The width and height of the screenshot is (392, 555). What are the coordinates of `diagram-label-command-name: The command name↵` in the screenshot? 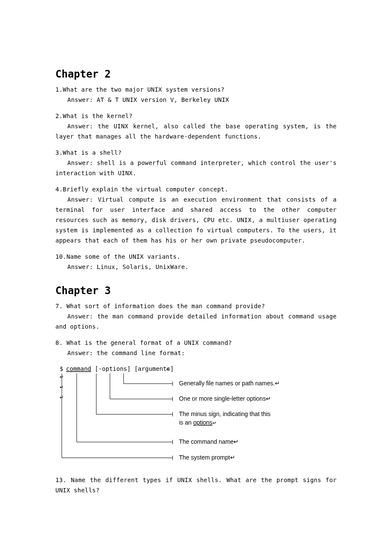 It's located at (209, 442).